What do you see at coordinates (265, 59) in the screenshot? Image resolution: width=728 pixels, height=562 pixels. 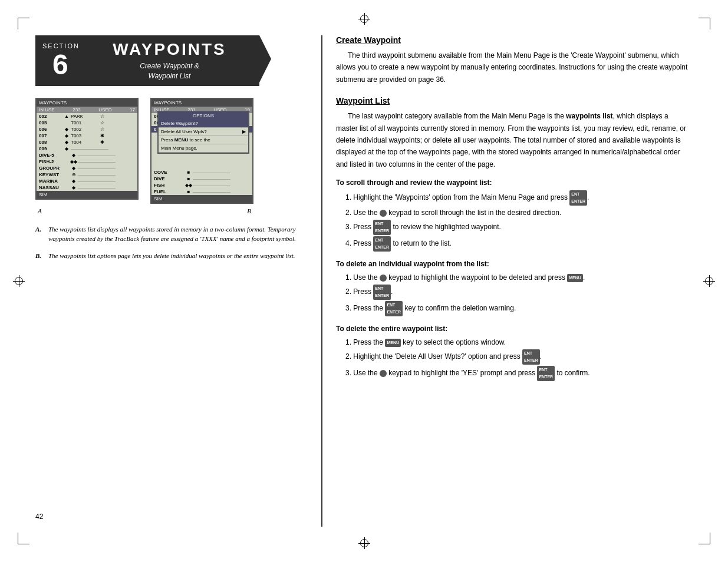 I see `section-arrow` at bounding box center [265, 59].